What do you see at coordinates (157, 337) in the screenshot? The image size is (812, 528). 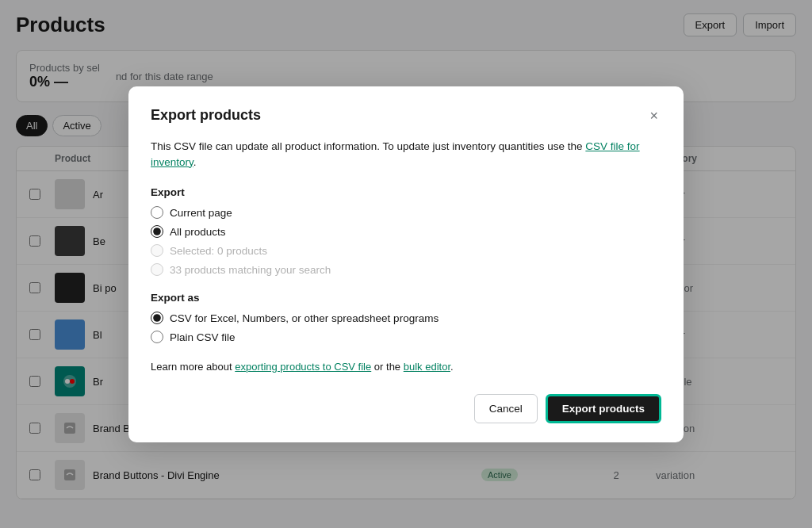 I see `export-as-radio-plain-csv` at bounding box center [157, 337].